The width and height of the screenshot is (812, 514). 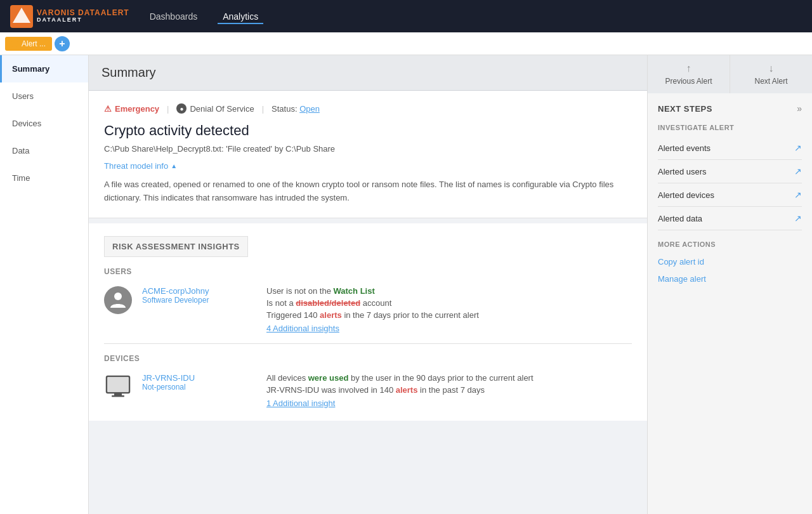 I want to click on user-avatar-icon, so click(x=118, y=300).